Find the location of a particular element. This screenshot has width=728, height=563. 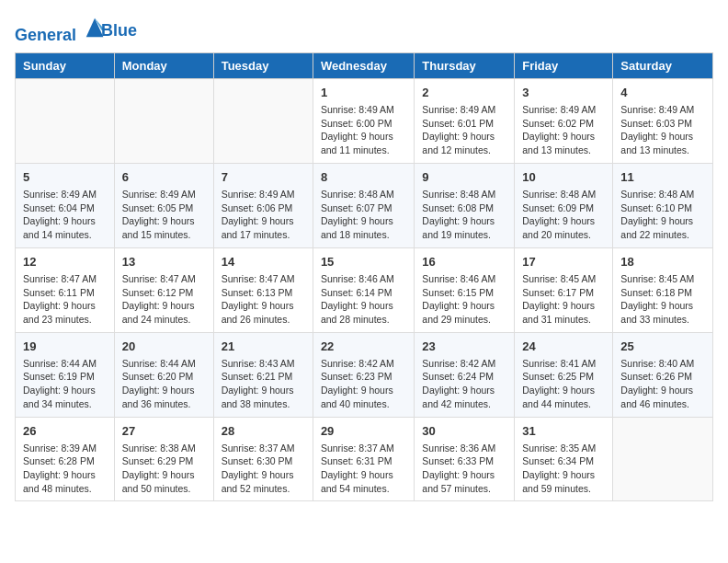

day-content-line: Sunset: 6:11 PM is located at coordinates (64, 293).